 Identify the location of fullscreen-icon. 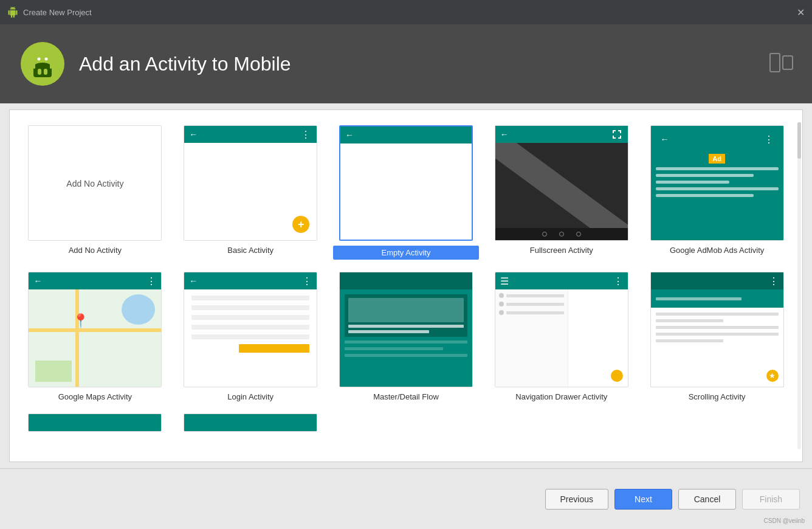
(617, 134).